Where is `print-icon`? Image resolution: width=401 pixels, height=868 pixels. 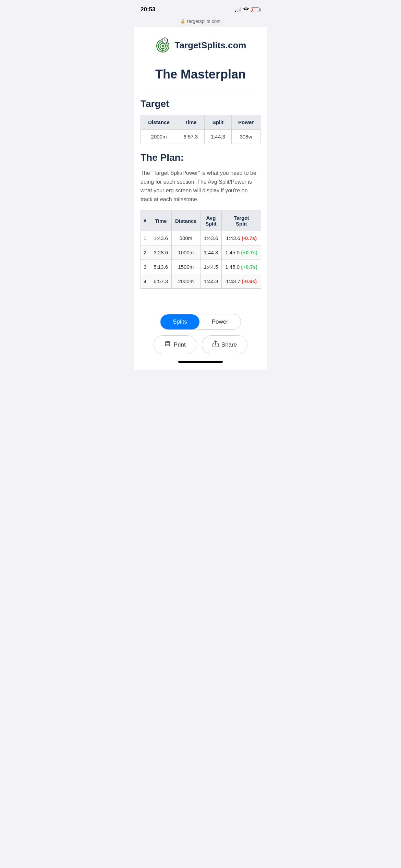 print-icon is located at coordinates (168, 345).